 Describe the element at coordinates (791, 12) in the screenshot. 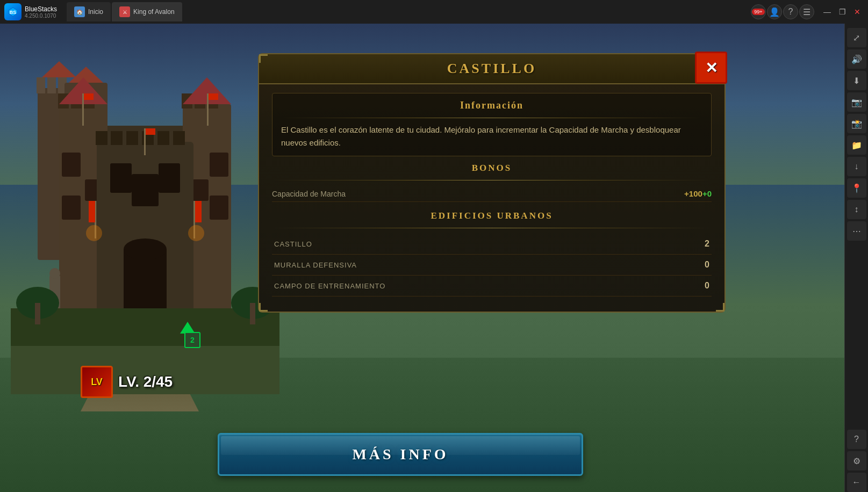

I see `help-btn: ?` at that location.